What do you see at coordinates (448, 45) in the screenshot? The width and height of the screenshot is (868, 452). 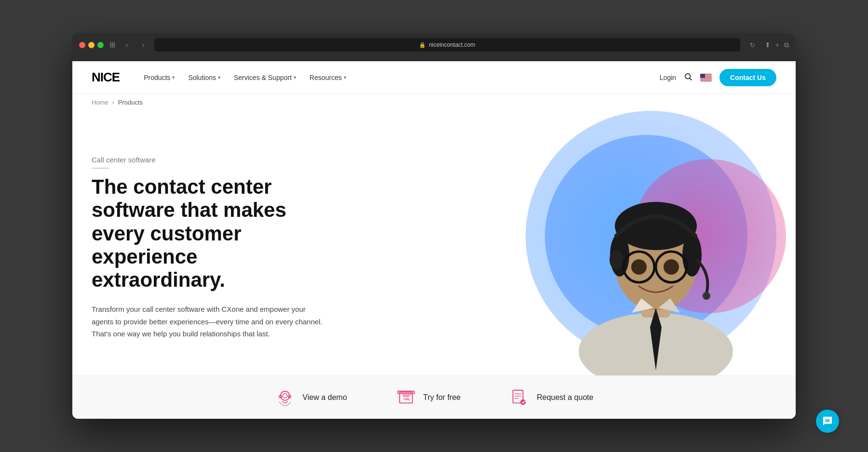 I see `address-bar: 🔒 niceincontact.com` at bounding box center [448, 45].